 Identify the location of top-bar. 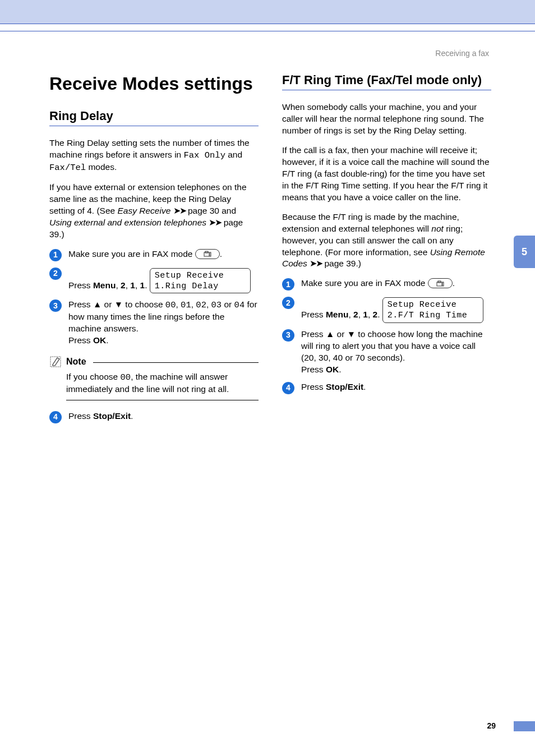
(268, 12).